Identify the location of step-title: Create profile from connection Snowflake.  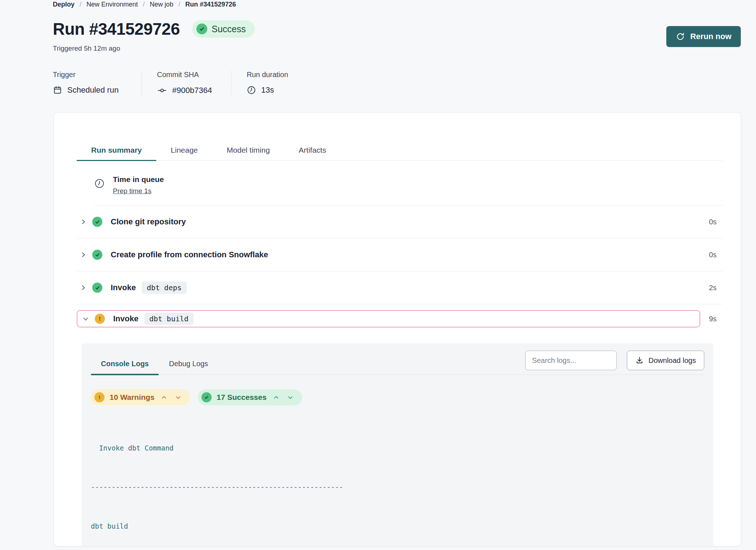
(190, 255).